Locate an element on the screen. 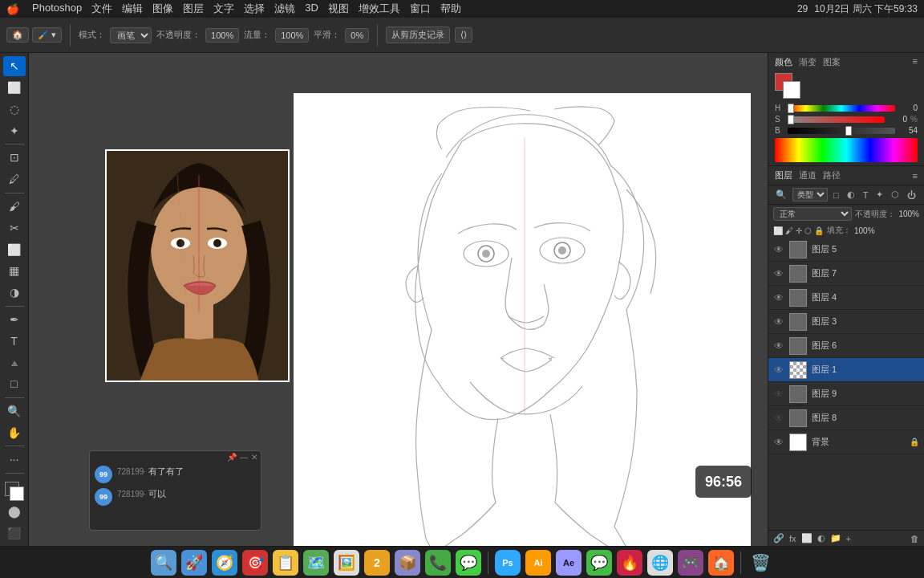 The width and height of the screenshot is (924, 578). menu-file: 文件 is located at coordinates (102, 9).